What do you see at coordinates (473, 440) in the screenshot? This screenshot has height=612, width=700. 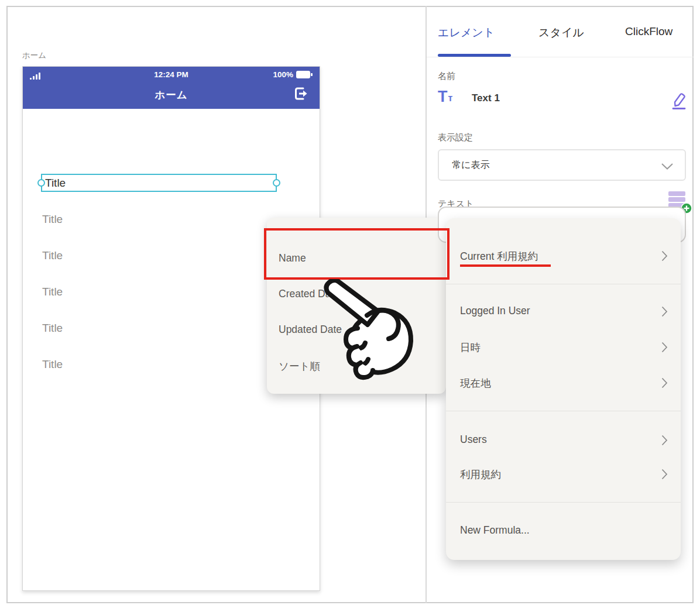 I see `magic-item-users: Users` at bounding box center [473, 440].